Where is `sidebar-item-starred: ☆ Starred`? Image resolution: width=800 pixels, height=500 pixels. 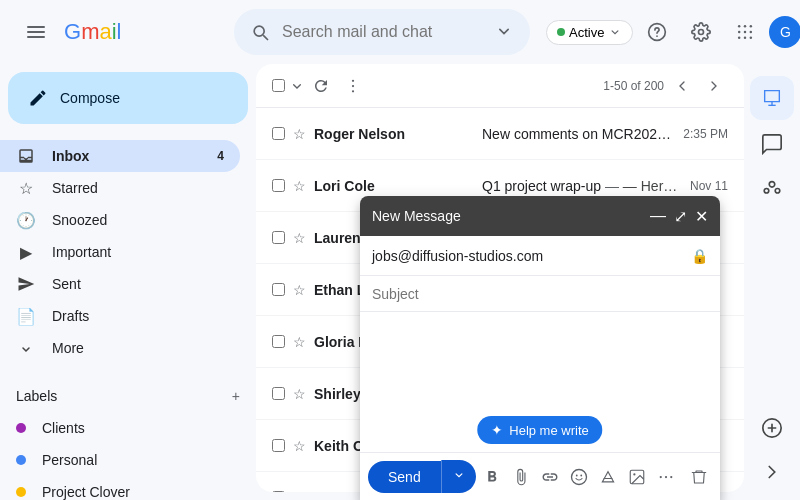 sidebar-item-starred: ☆ Starred is located at coordinates (120, 188).